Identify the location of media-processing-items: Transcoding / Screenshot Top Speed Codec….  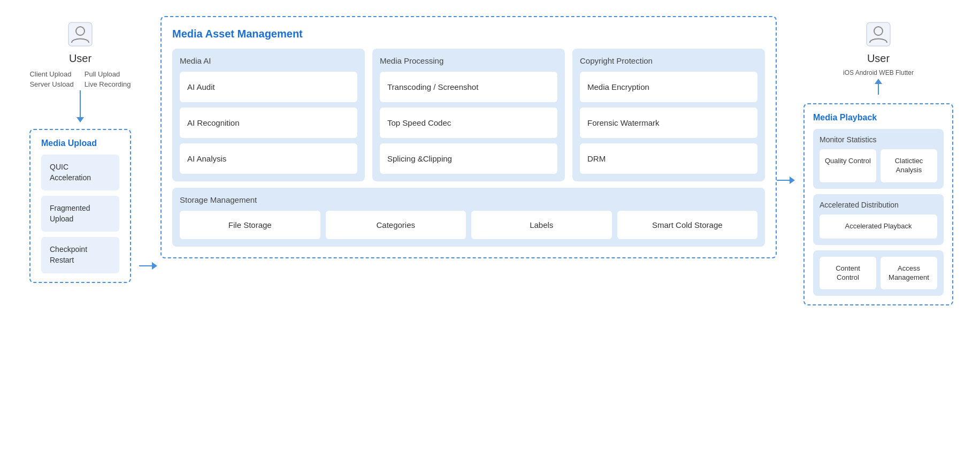
(469, 123).